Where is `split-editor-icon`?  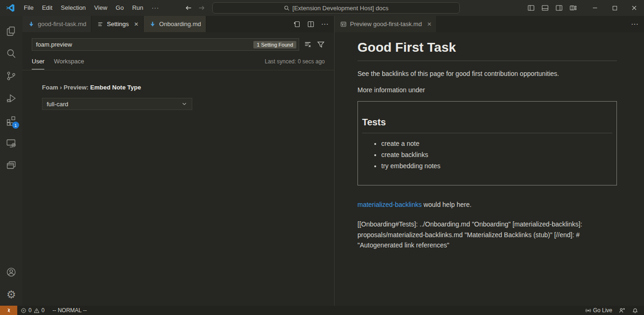
split-editor-icon is located at coordinates (311, 24).